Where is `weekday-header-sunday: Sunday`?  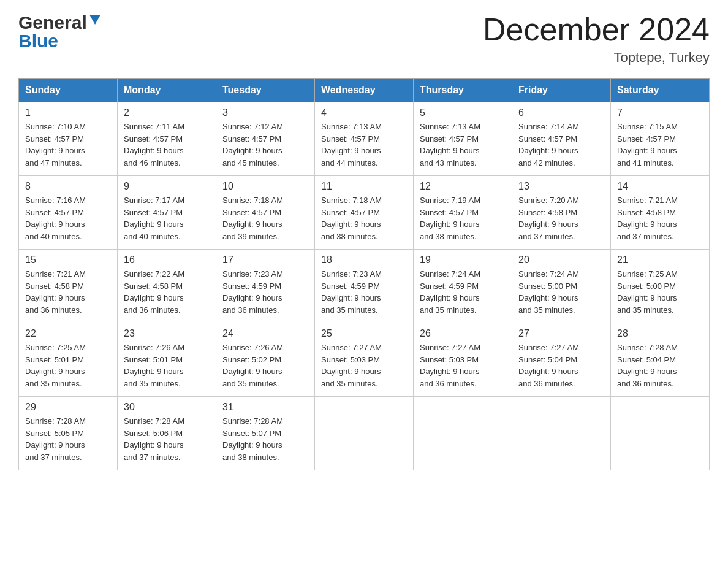
weekday-header-sunday: Sunday is located at coordinates (69, 91).